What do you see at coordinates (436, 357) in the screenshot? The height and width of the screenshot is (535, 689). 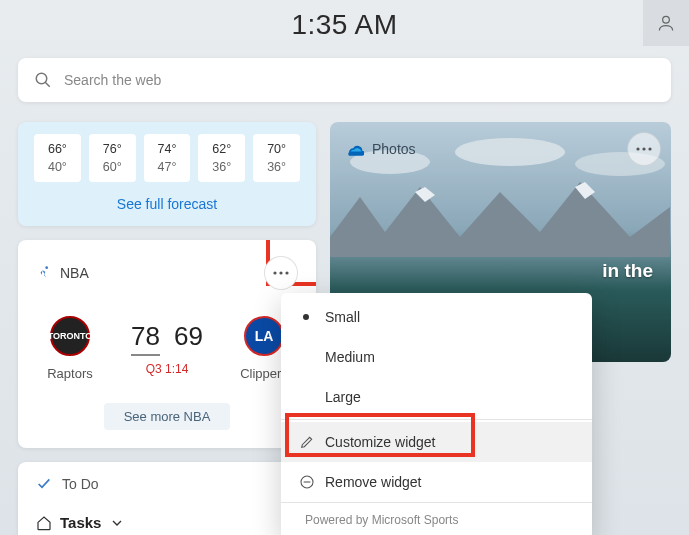 I see `menu-size-medium: Medium` at bounding box center [436, 357].